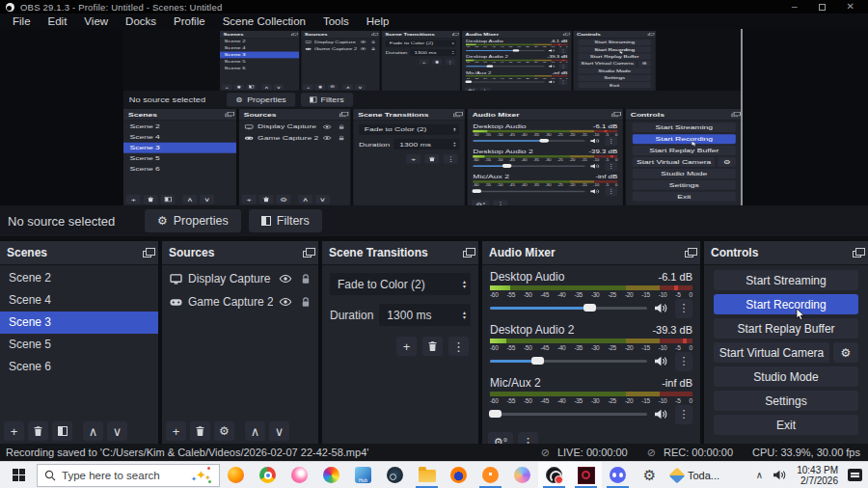 The width and height of the screenshot is (868, 488). I want to click on virtual-camera-settings-button: ⚙, so click(846, 353).